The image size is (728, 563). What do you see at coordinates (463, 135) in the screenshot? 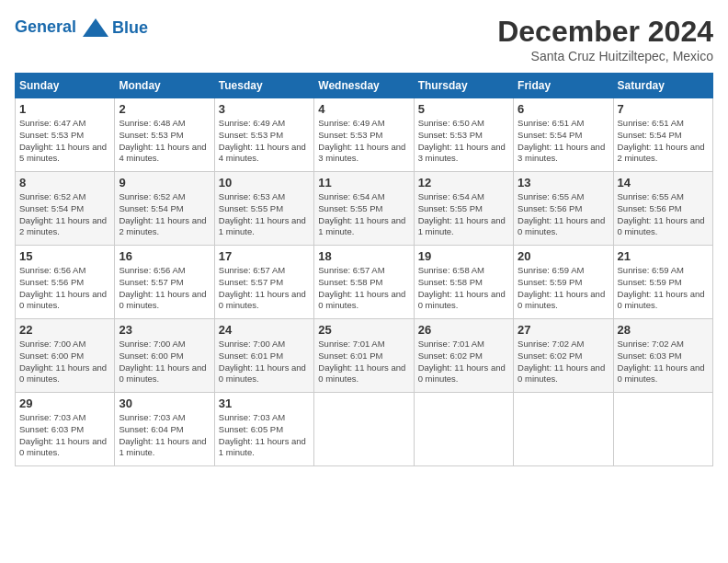
I see `table-row: 5 Sunrise: 6:50 AMSunset: 5:53 PMDayligh…` at bounding box center [463, 135].